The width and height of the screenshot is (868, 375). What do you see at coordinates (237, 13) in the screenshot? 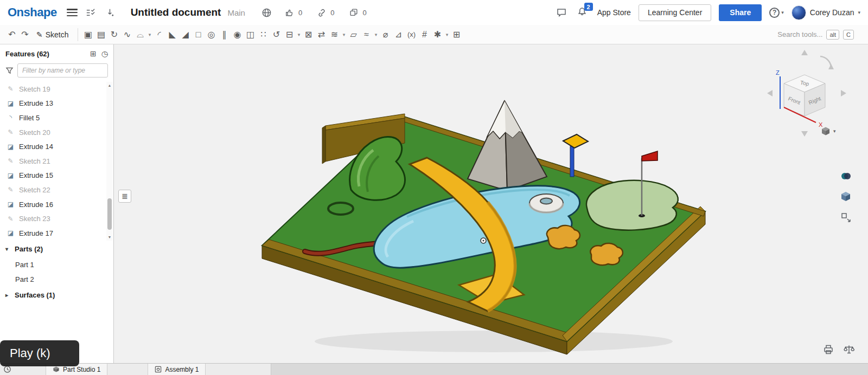
I see `workspace-label: Main` at bounding box center [237, 13].